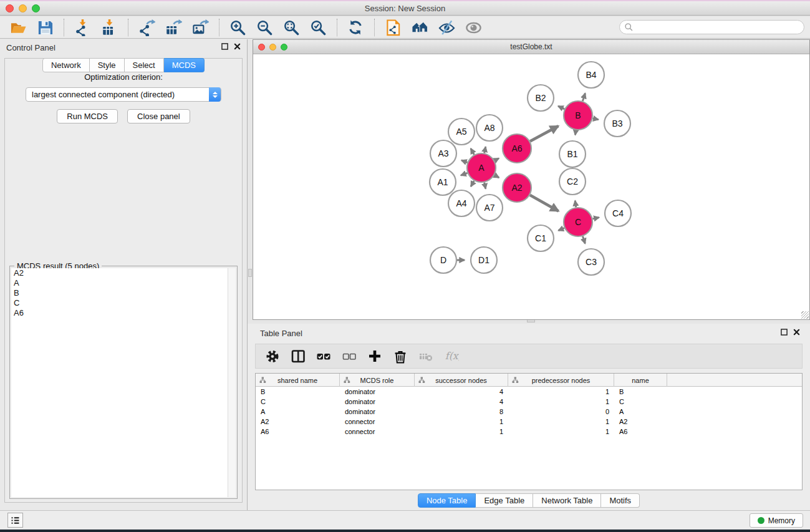 This screenshot has height=532, width=810. I want to click on hide-details-button, so click(446, 27).